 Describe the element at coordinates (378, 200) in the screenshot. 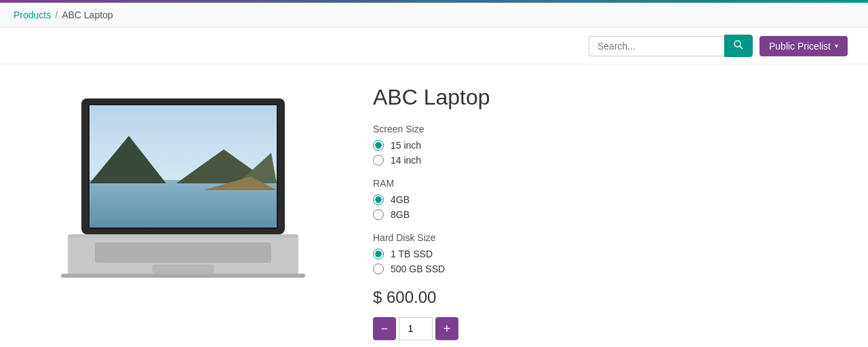

I see `radio-4gb` at that location.